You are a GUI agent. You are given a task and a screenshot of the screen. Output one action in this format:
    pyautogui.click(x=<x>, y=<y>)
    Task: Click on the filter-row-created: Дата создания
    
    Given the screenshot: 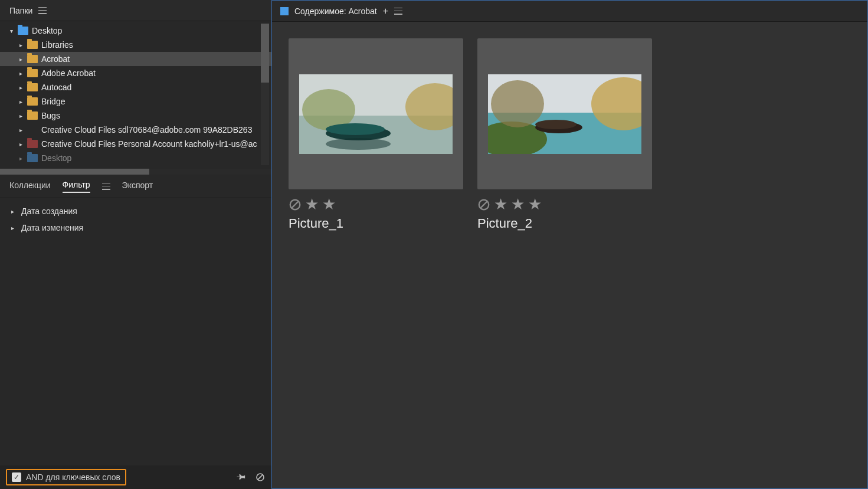 What is the action you would take?
    pyautogui.click(x=136, y=211)
    